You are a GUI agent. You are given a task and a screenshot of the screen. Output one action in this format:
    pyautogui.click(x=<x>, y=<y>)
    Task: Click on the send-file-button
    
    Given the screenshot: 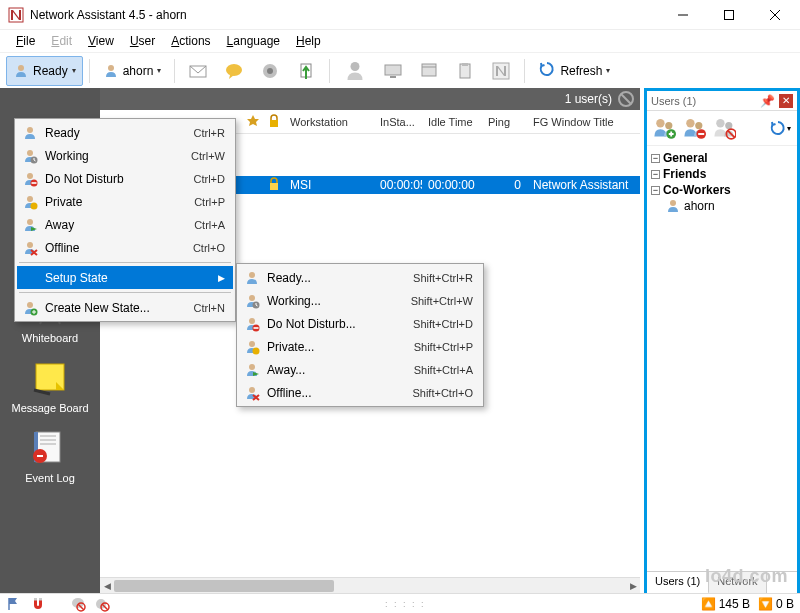 What is the action you would take?
    pyautogui.click(x=306, y=71)
    